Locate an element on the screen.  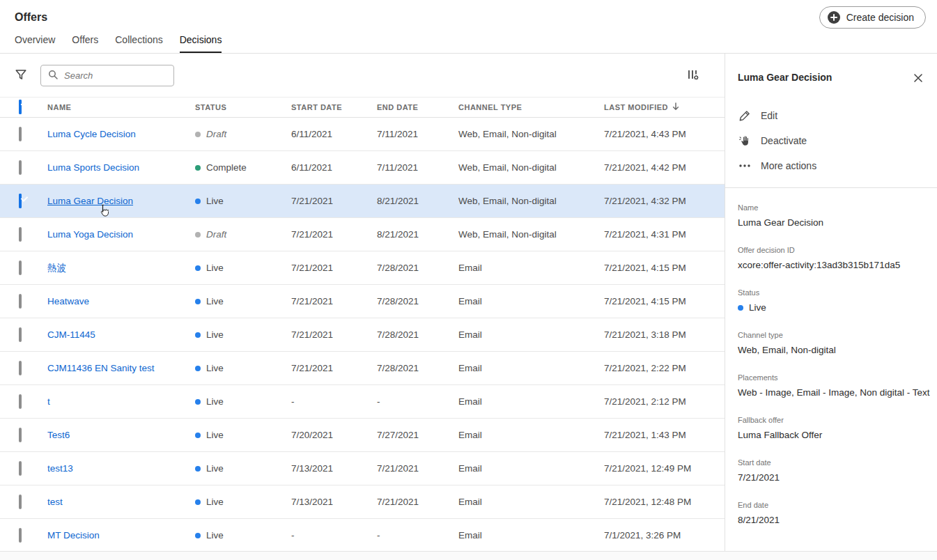
field-label: Start date is located at coordinates (831, 462).